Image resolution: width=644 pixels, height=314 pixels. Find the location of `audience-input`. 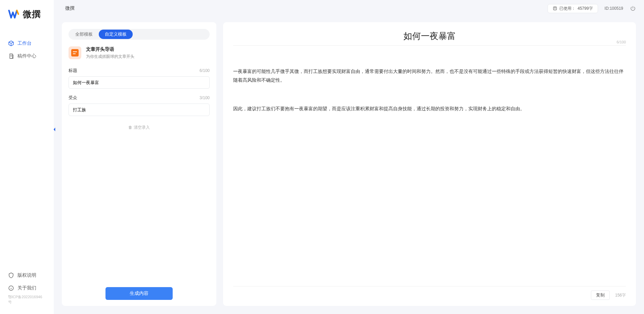

audience-input is located at coordinates (139, 110).